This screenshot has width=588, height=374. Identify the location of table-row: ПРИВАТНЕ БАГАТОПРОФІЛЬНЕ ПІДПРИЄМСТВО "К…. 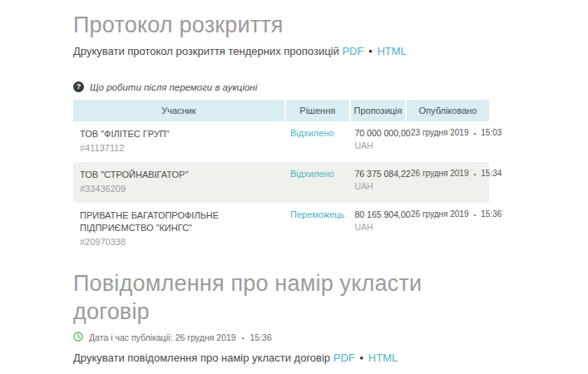
(281, 229).